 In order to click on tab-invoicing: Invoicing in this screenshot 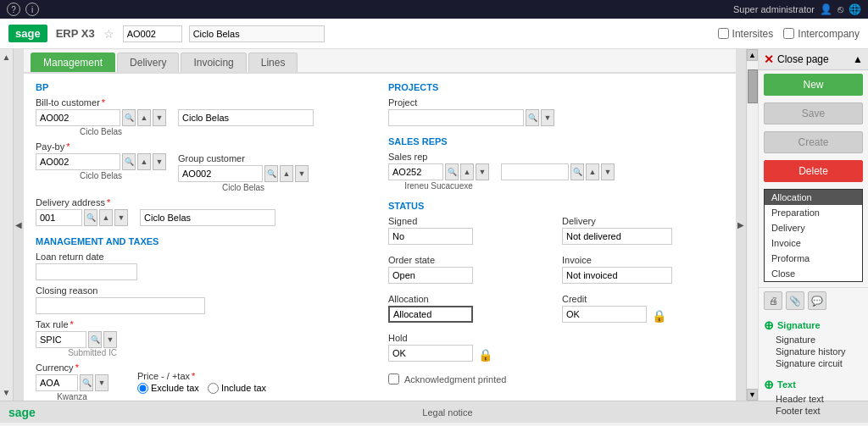, I will do `click(214, 63)`.